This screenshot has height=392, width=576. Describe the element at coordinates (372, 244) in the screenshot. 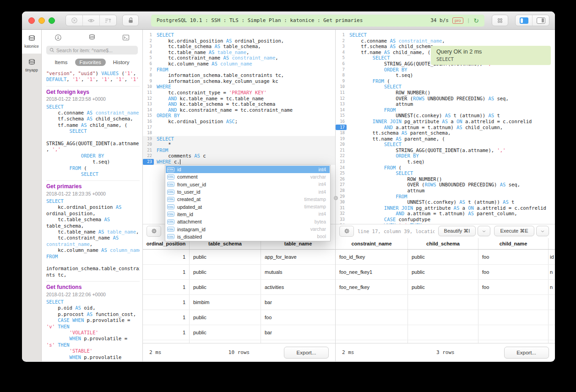

I see `column-header: constraint_name` at that location.